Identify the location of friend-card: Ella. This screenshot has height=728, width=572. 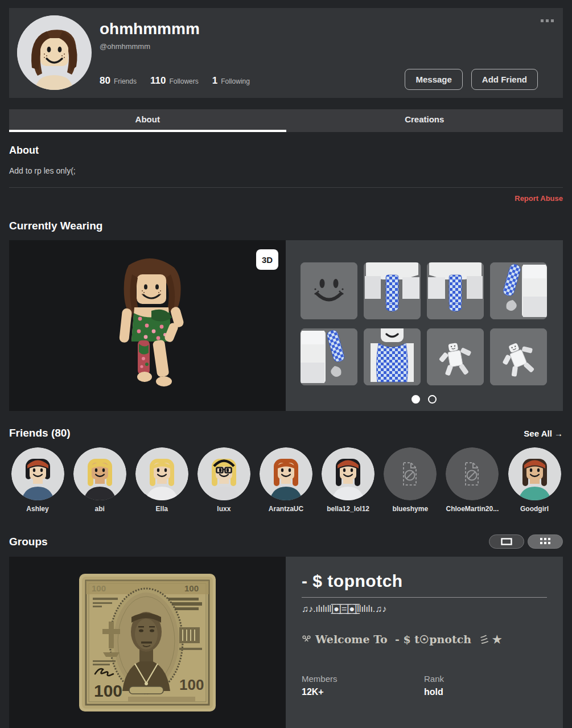
(162, 480).